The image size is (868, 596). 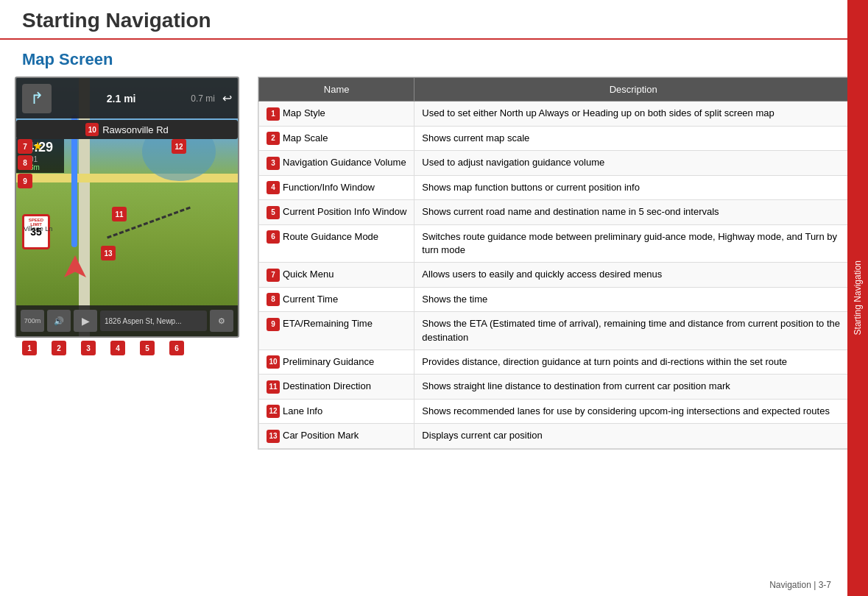 What do you see at coordinates (633, 114) in the screenshot?
I see `table-cell-description: Used to set either North up Always or He…` at bounding box center [633, 114].